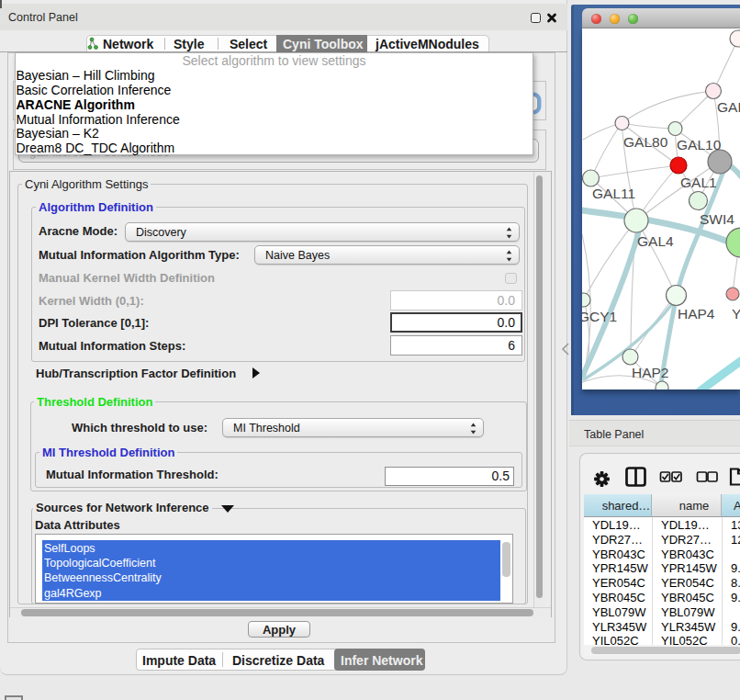 The image size is (740, 700). What do you see at coordinates (699, 182) in the screenshot?
I see `svg-text: GAL1` at bounding box center [699, 182].